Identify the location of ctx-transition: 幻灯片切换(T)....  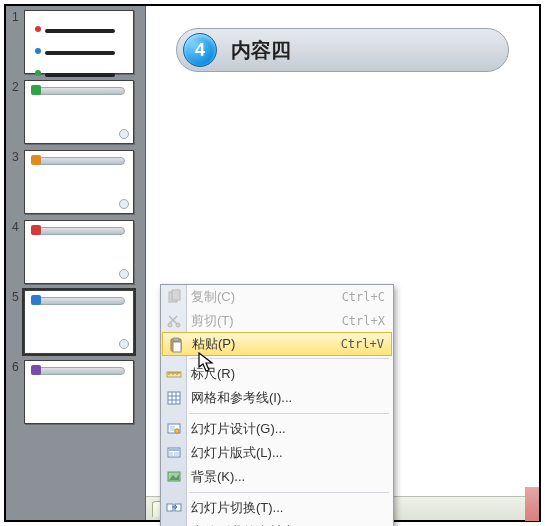
(277, 508).